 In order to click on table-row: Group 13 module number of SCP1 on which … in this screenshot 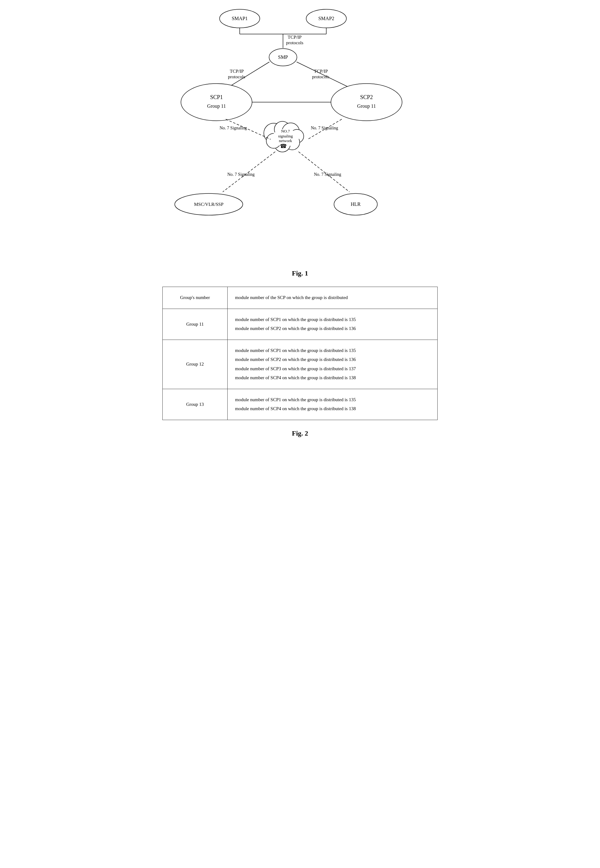, I will do `click(300, 404)`.